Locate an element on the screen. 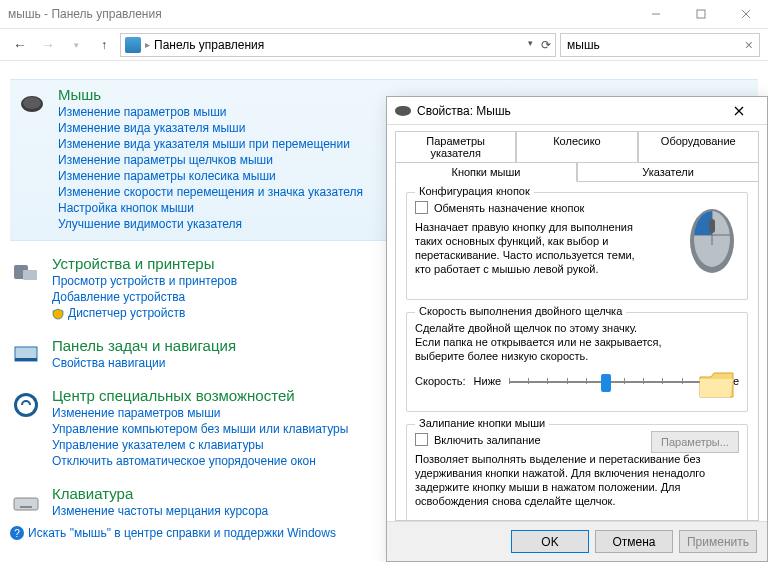 This screenshot has width=768, height=562. refresh-icon: ⟳ is located at coordinates (546, 45).